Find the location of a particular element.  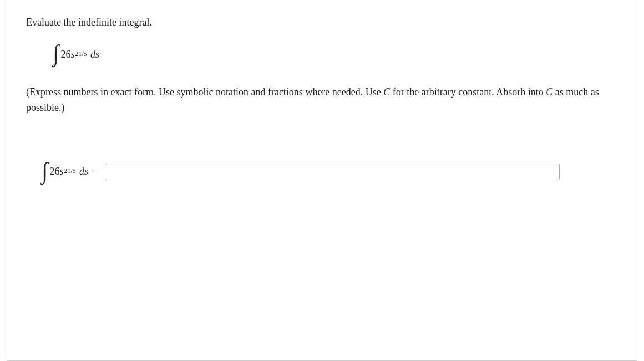

instructions-part-2: for the arbitrary constant. Absorb into is located at coordinates (468, 92).